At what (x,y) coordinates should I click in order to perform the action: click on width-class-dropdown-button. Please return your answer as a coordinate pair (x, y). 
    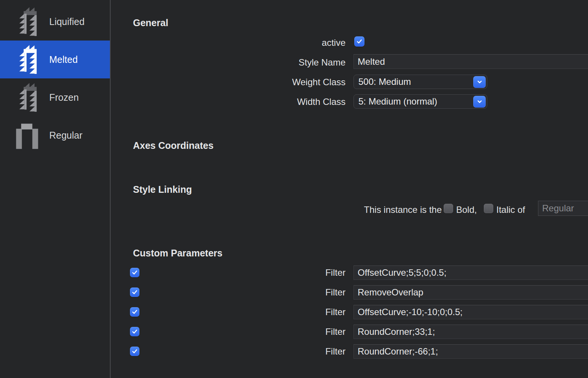
    Looking at the image, I should click on (480, 102).